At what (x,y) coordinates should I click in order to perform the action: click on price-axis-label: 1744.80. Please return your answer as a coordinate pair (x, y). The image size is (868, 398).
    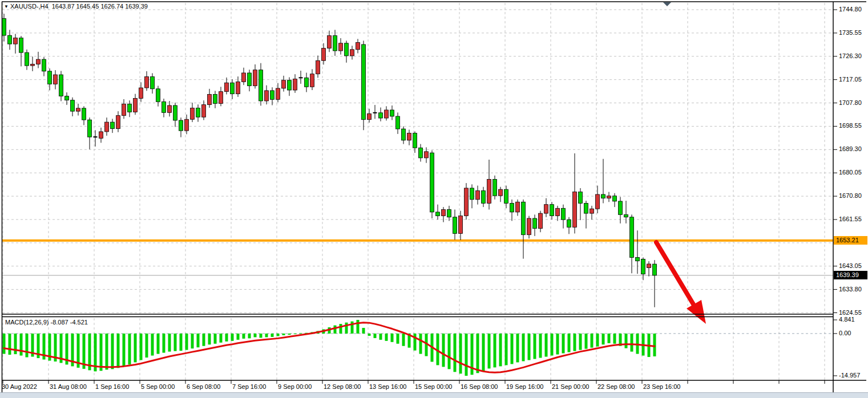
    Looking at the image, I should click on (850, 9).